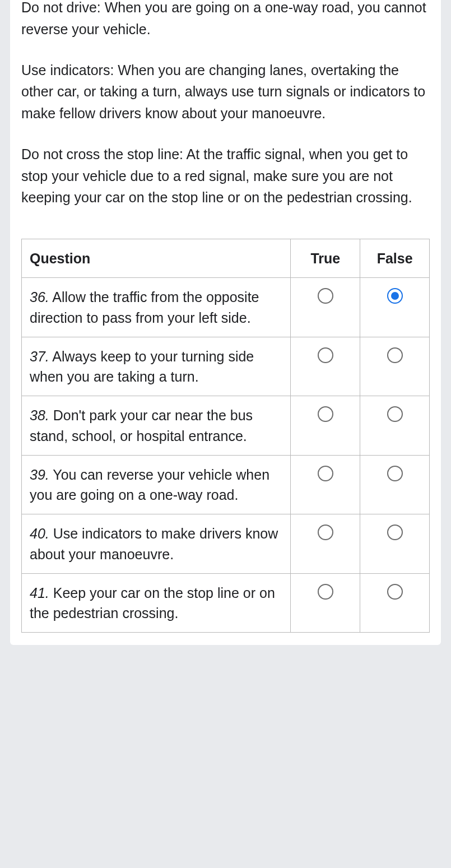 This screenshot has height=868, width=451. What do you see at coordinates (395, 259) in the screenshot?
I see `header-false: False` at bounding box center [395, 259].